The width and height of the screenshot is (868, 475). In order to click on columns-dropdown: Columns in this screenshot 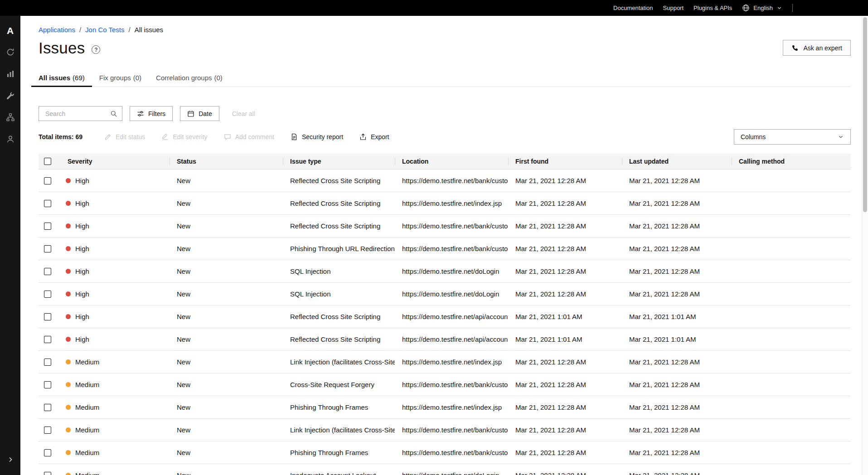, I will do `click(792, 137)`.